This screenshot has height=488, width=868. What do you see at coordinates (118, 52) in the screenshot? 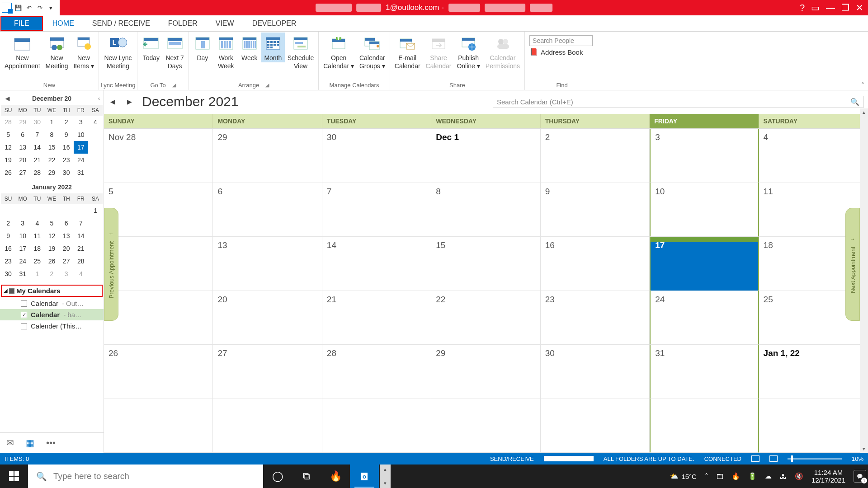
I see `new-lync-meeting-button: L New Lync Meeting` at bounding box center [118, 52].